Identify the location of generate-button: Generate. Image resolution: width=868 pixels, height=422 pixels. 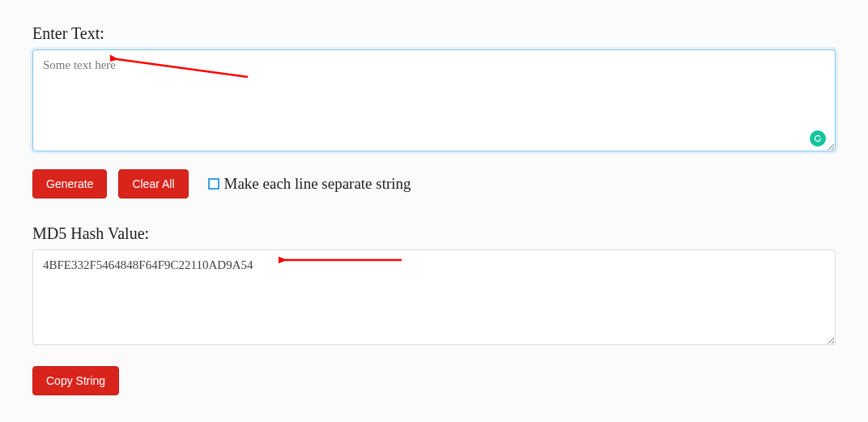
(70, 184).